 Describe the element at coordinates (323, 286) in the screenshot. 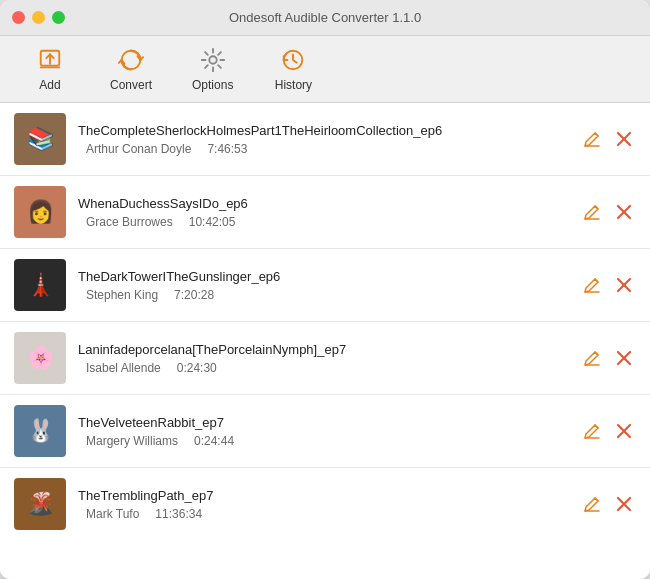

I see `book-info: TheDarkTowerITheGunslinger_ep6 Stephen K…` at that location.